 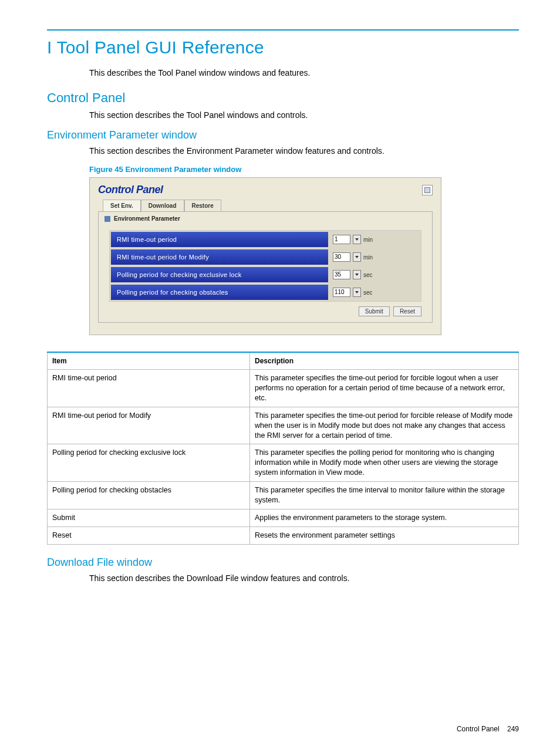 I want to click on table-row: Polling period for checking obstacles Th…, so click(x=283, y=495).